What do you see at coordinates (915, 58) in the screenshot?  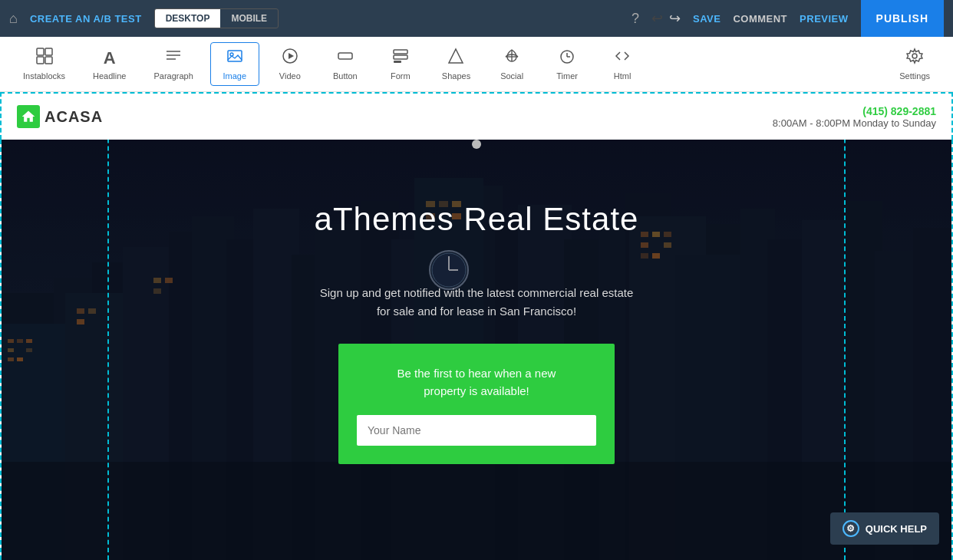 I see `settings-icon` at bounding box center [915, 58].